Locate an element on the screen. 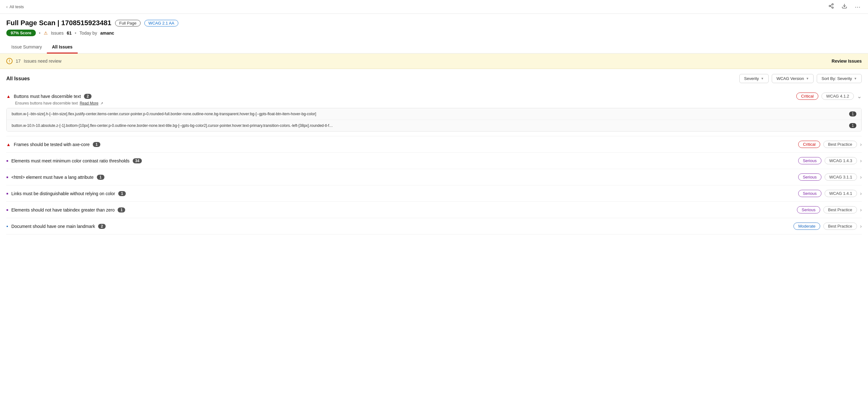 This screenshot has width=868, height=413. share-button is located at coordinates (831, 7).